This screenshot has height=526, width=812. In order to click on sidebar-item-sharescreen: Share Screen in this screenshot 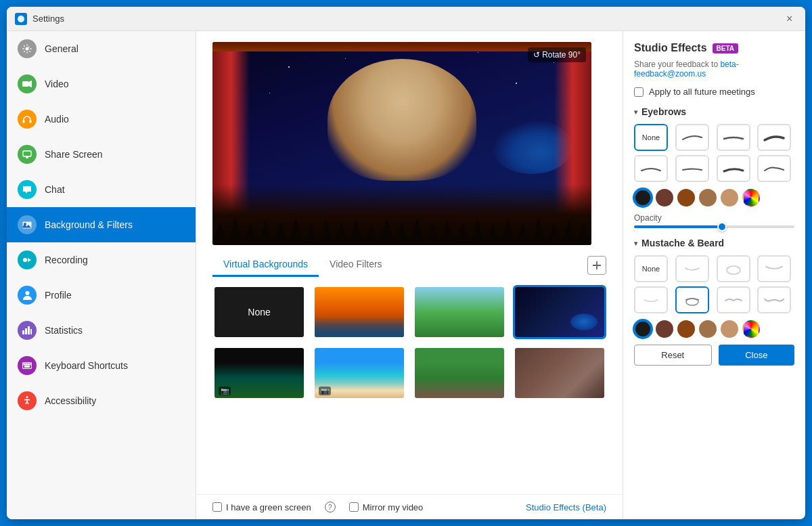, I will do `click(102, 154)`.